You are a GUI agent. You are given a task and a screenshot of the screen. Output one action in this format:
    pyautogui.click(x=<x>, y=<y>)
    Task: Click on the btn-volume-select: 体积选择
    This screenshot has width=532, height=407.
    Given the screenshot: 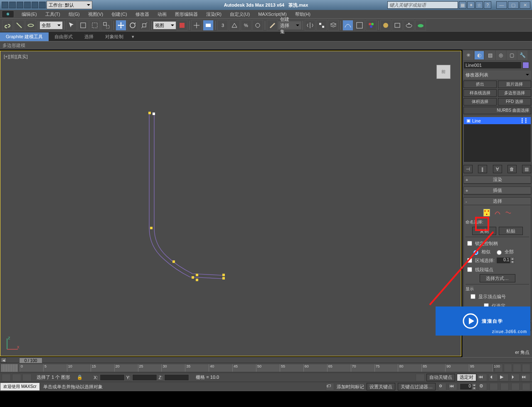 What is the action you would take?
    pyautogui.click(x=480, y=102)
    